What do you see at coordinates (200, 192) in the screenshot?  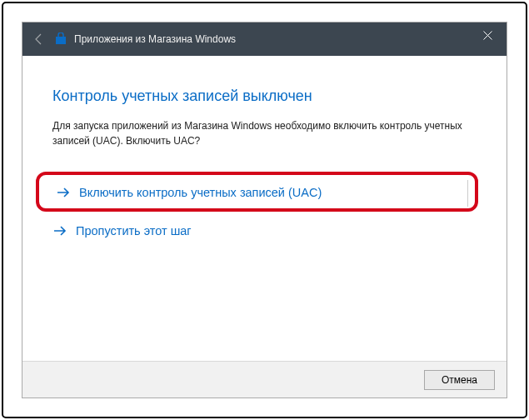 I see `option-enable-uac-label: Включить контроль учетных записей (UAC)` at bounding box center [200, 192].